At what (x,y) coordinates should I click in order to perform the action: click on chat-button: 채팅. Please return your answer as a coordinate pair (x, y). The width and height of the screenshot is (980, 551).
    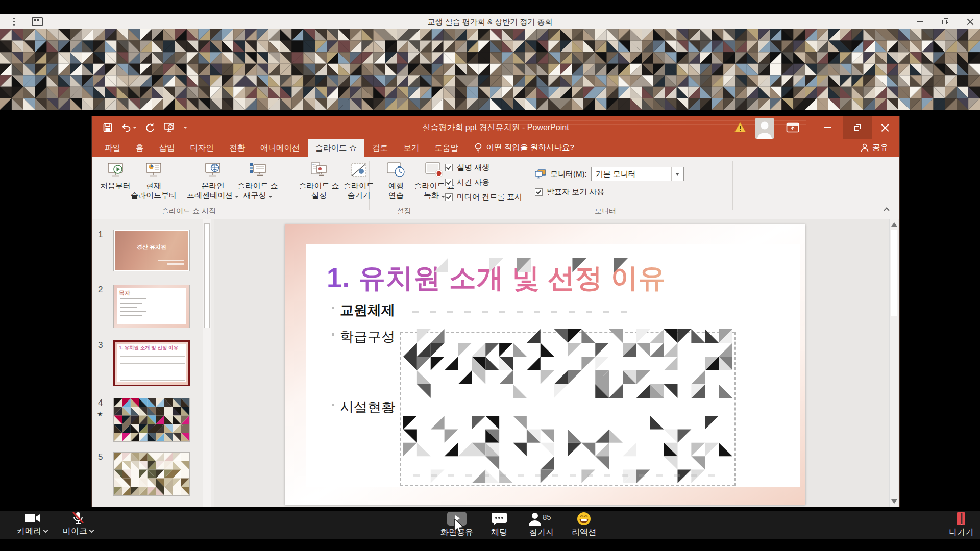
    Looking at the image, I should click on (499, 524).